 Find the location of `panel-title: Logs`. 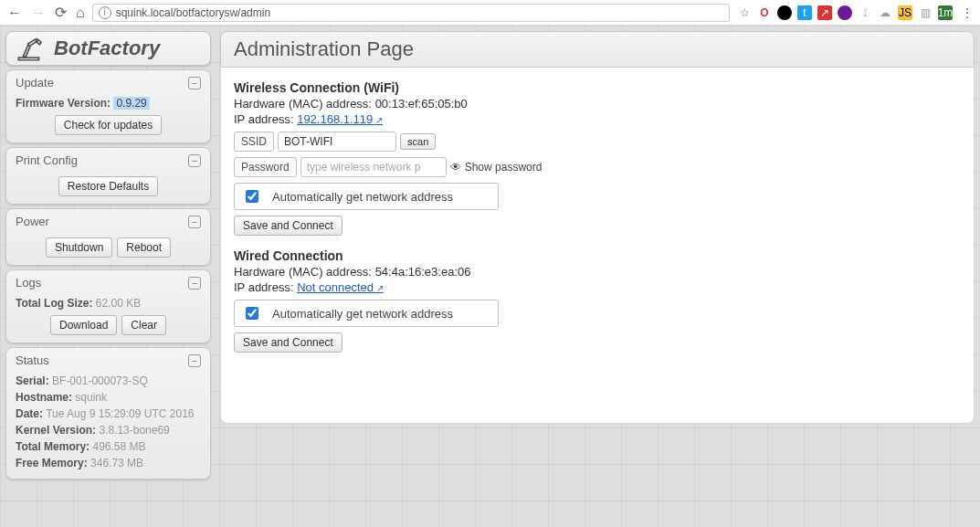

panel-title: Logs is located at coordinates (28, 283).